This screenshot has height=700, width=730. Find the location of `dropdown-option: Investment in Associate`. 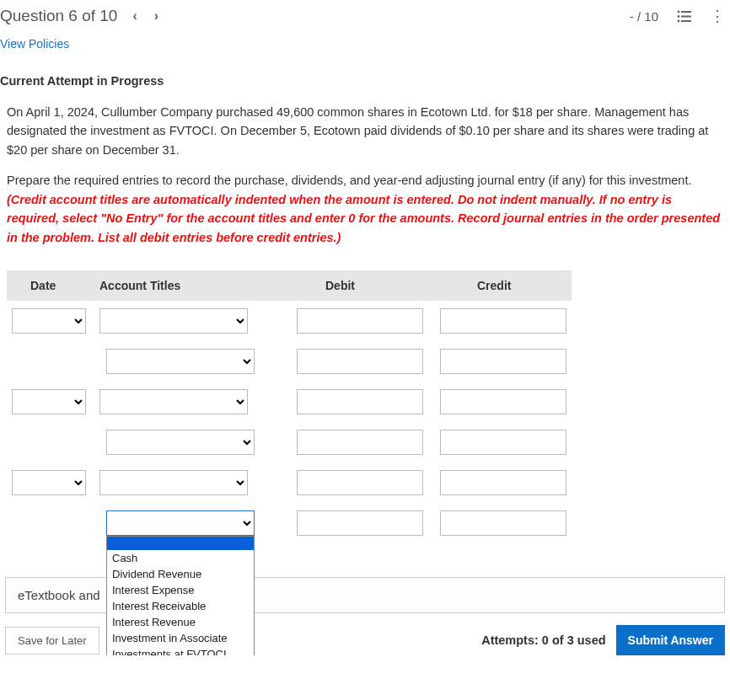

dropdown-option: Investment in Associate is located at coordinates (180, 639).